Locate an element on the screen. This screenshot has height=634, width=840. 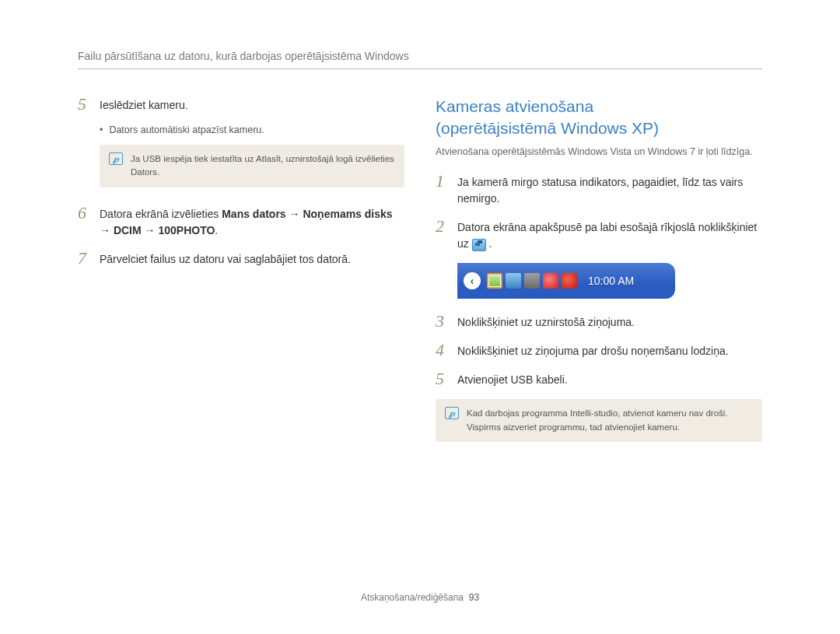
page-footer: Atskaņošana/rediģēšana 93 is located at coordinates (420, 597).